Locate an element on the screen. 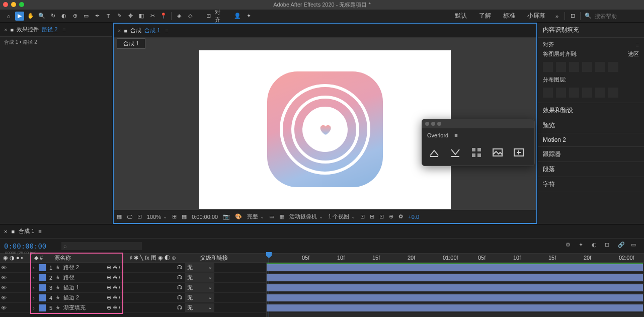 This screenshot has width=644, height=317. text-tool-icon: T is located at coordinates (108, 16).